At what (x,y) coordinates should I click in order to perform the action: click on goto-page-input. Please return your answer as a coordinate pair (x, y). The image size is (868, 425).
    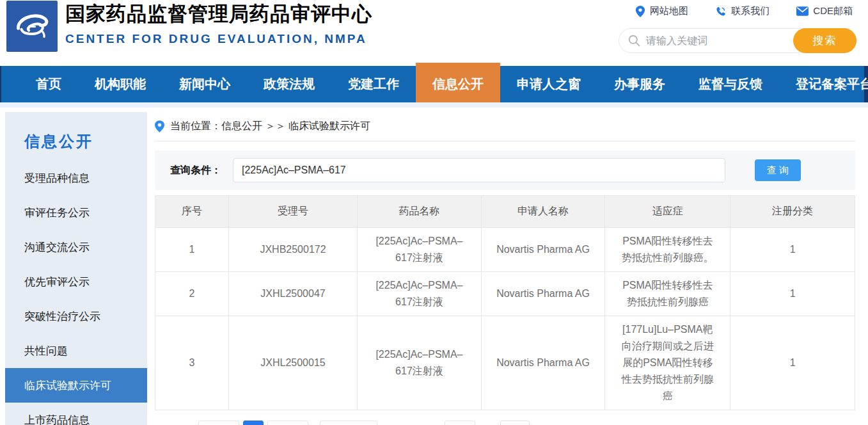
    Looking at the image, I should click on (460, 422).